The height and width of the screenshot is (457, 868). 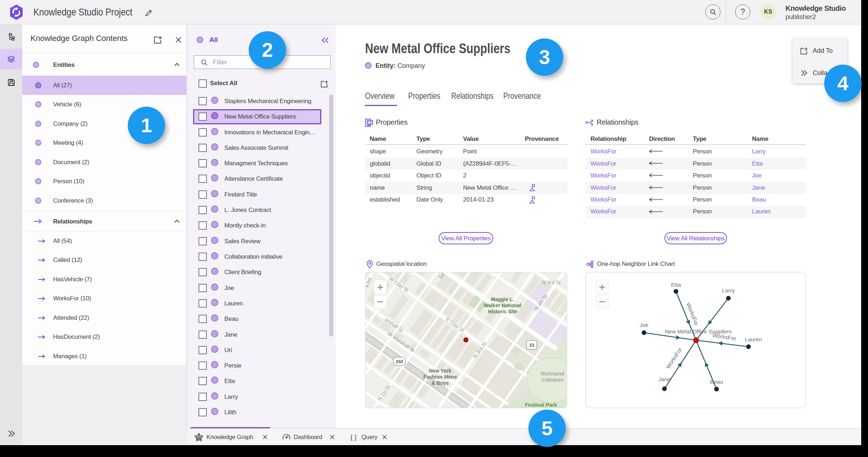 What do you see at coordinates (503, 305) in the screenshot?
I see `svg-text: Walker National` at bounding box center [503, 305].